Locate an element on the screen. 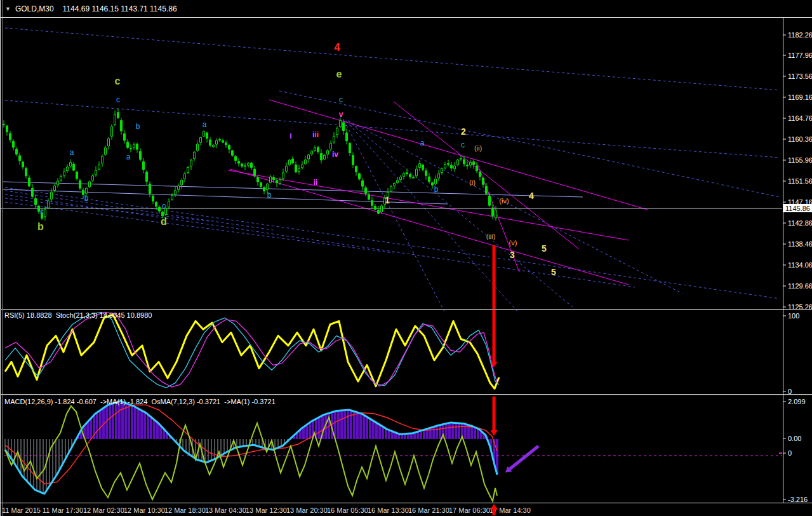 The width and height of the screenshot is (812, 516). price-scale-separator is located at coordinates (783, 261).